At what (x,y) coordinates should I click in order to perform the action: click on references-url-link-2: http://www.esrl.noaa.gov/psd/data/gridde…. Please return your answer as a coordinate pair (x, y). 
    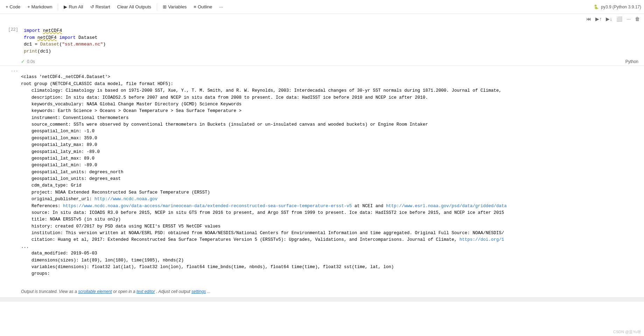
    Looking at the image, I should click on (447, 206).